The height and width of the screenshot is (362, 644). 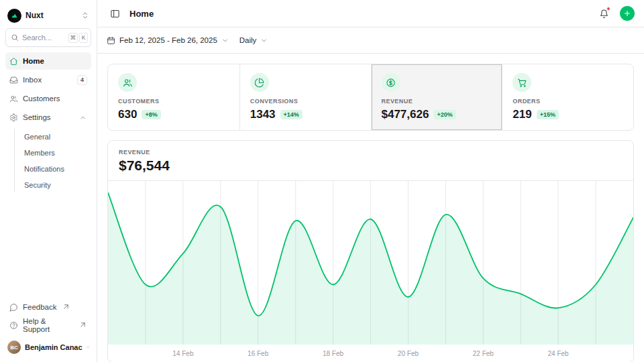 I want to click on svg-text: 24 Feb, so click(x=559, y=354).